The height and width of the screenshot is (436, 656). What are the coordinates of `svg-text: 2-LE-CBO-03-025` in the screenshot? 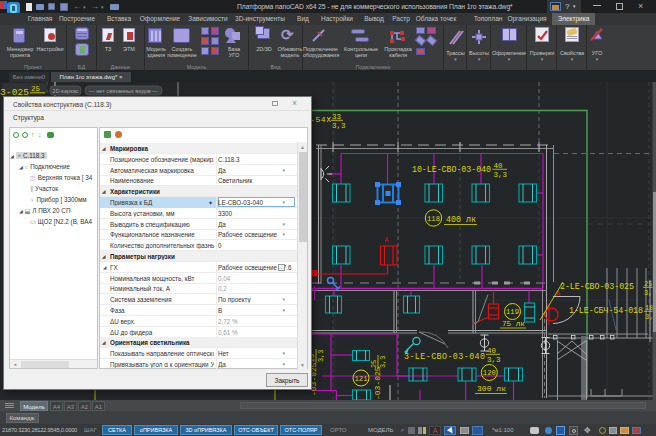 It's located at (597, 286).